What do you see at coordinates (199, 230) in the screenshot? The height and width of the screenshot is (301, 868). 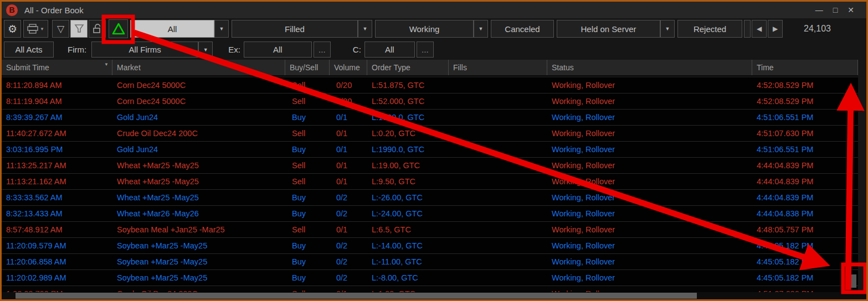 I see `cell-market: Soybean Meal +Jan25 -Mar25` at bounding box center [199, 230].